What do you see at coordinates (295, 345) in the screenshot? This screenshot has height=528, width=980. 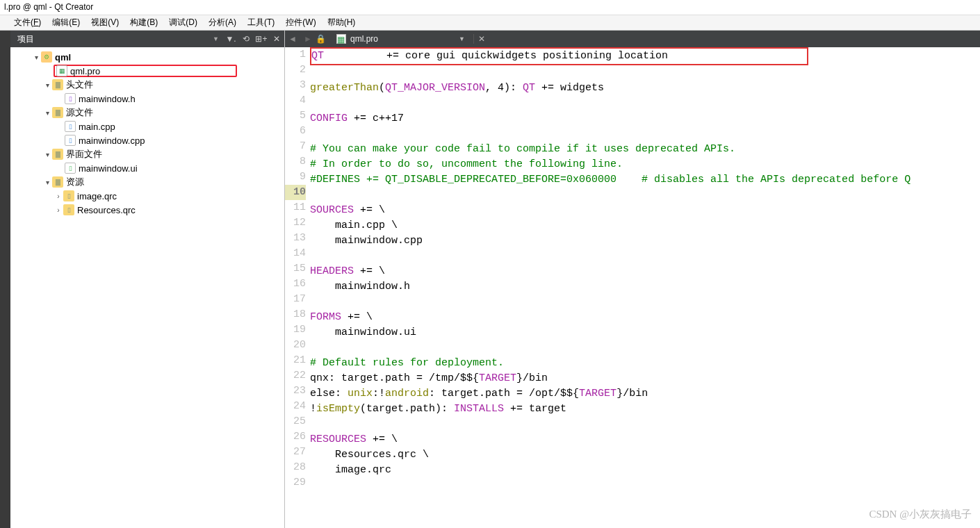 I see `line-number: 20` at bounding box center [295, 345].